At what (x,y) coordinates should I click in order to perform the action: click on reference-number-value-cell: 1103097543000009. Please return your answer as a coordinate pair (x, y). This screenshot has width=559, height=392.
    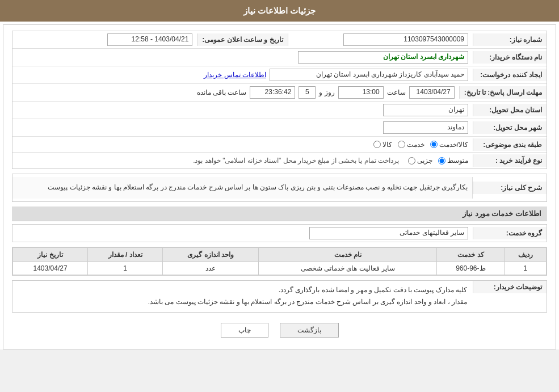
    Looking at the image, I should click on (380, 40).